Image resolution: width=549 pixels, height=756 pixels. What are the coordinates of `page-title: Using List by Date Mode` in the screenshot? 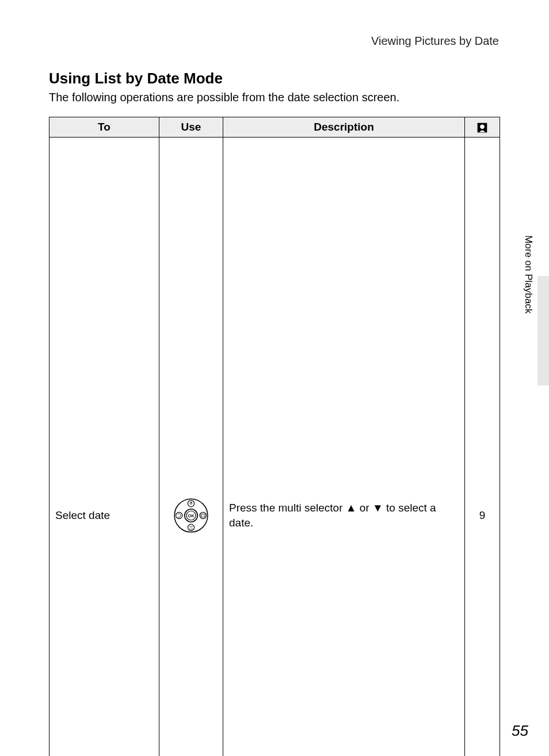 It's located at (274, 78).